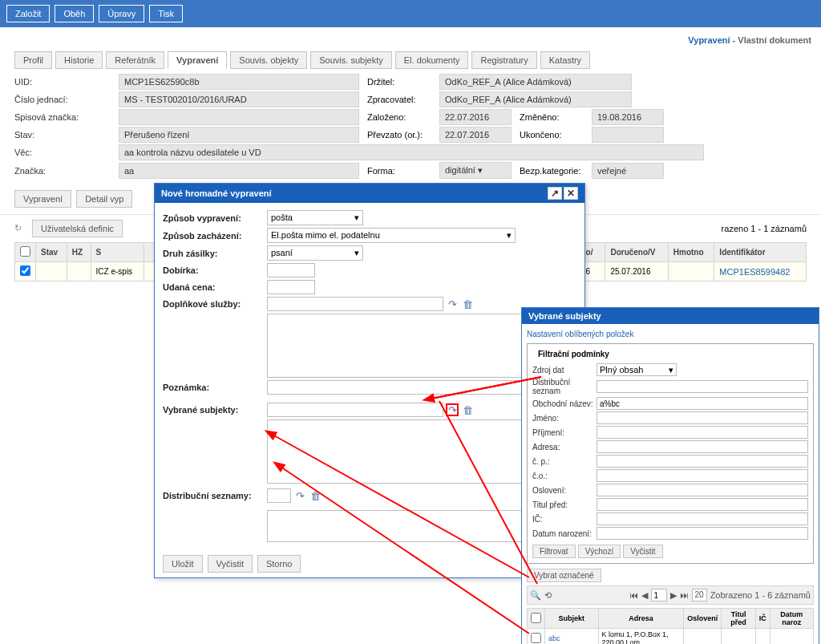 This screenshot has width=821, height=644. I want to click on distribucni-seznamy-input, so click(279, 496).